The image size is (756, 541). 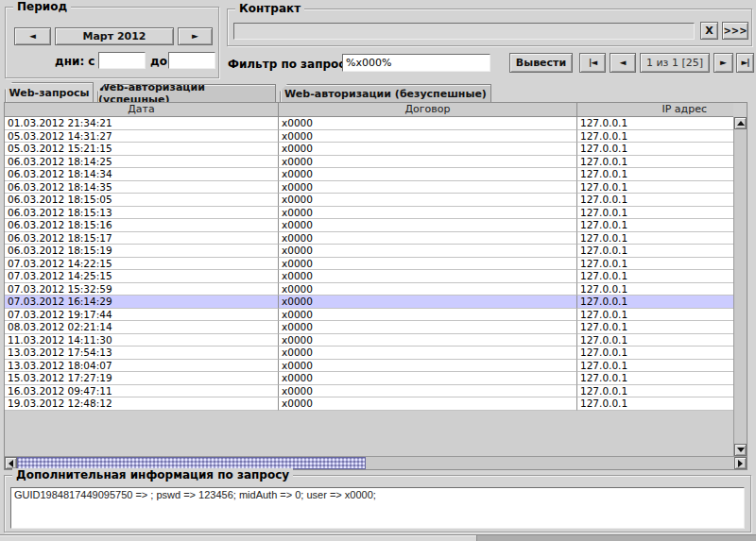 I want to click on pager-first-button: |◄, so click(x=593, y=62).